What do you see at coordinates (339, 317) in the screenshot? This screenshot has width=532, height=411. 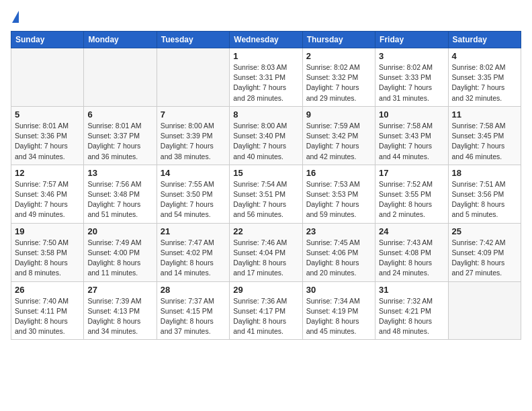 I see `day-info: Sunrise: 7:34 AM Sunset: 4:19 PM Dayligh…` at bounding box center [339, 317].